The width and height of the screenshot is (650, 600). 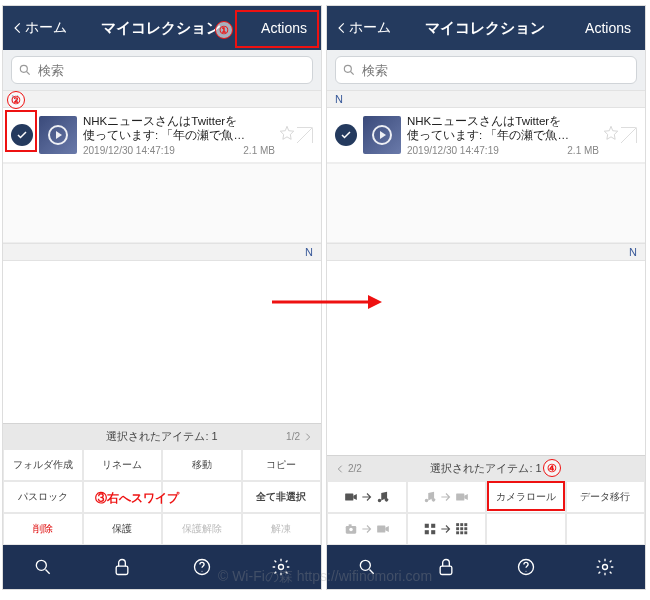 What do you see at coordinates (162, 28) in the screenshot?
I see `app-header: ホーム マイコレクション Actions` at bounding box center [162, 28].